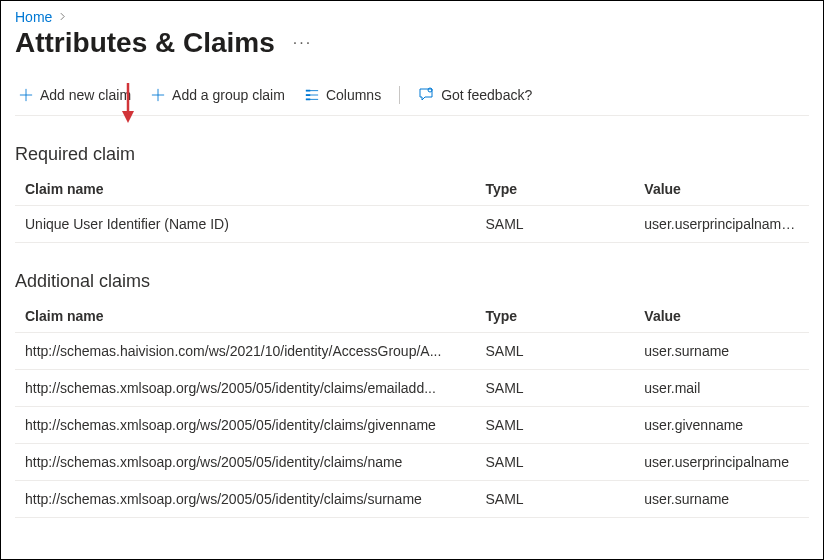 The height and width of the screenshot is (560, 824). Describe the element at coordinates (722, 462) in the screenshot. I see `cell-value: user.userprincipalname` at that location.